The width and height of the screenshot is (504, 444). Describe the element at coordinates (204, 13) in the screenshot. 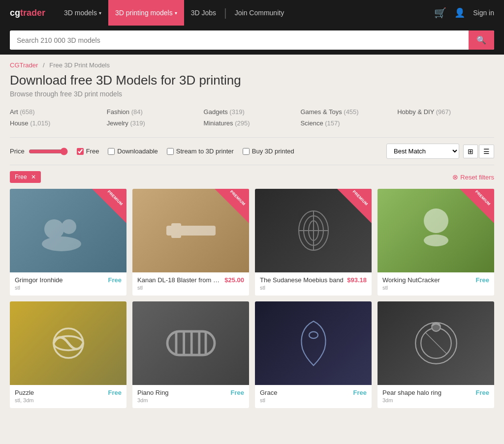

I see `nav-3d-jobs: 3D Jobs` at that location.